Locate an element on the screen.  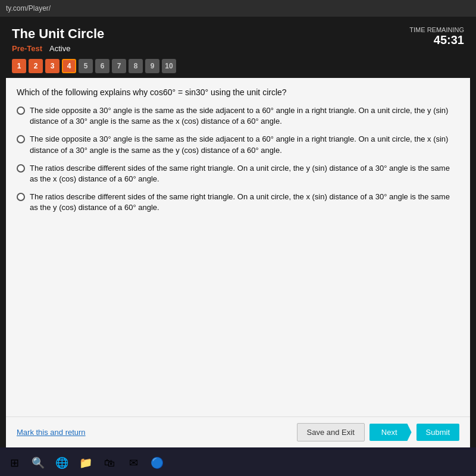
q-num-9: 9 is located at coordinates (152, 66).